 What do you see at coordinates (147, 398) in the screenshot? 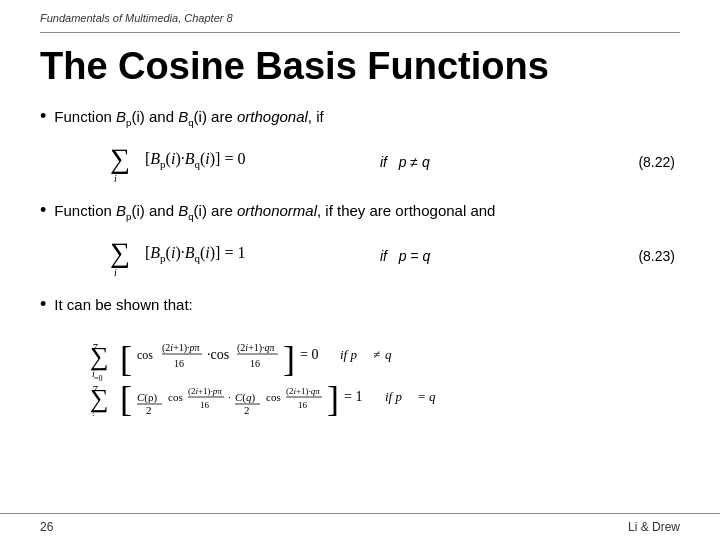
I see `svg-text: C(ρ)` at bounding box center [147, 398].